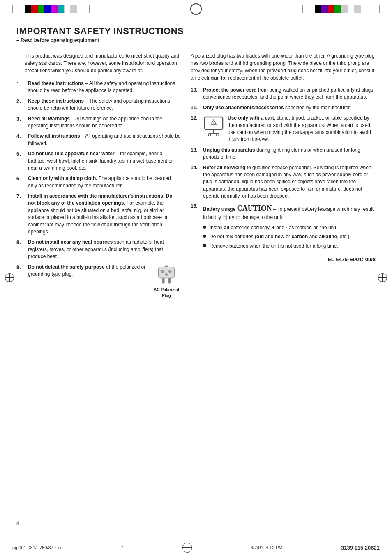 The height and width of the screenshot is (555, 392). Describe the element at coordinates (166, 281) in the screenshot. I see `ac-plug-image: AC PolarizedPlug` at that location.